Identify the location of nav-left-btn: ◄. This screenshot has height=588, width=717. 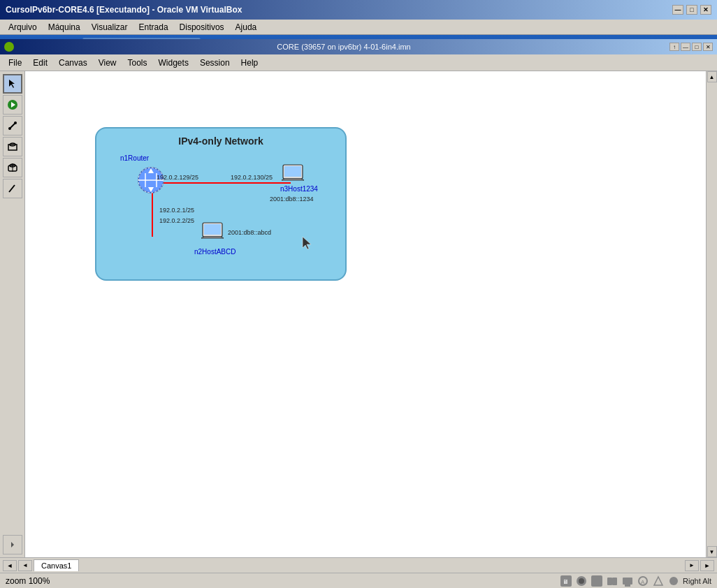
(10, 566).